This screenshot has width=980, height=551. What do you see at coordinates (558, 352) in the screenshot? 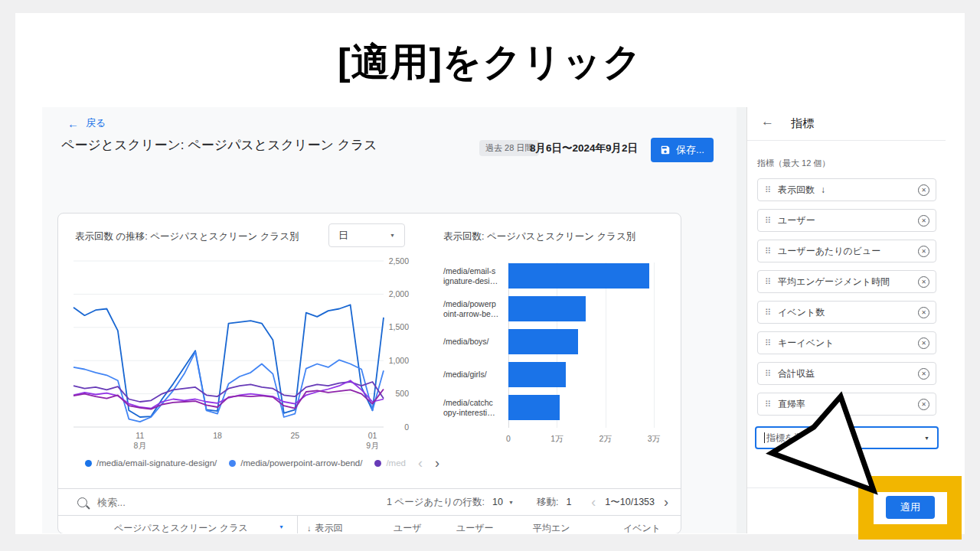
I see `bar-chart: 01万2万3万/media/email-signature-desi…/medi…` at bounding box center [558, 352].